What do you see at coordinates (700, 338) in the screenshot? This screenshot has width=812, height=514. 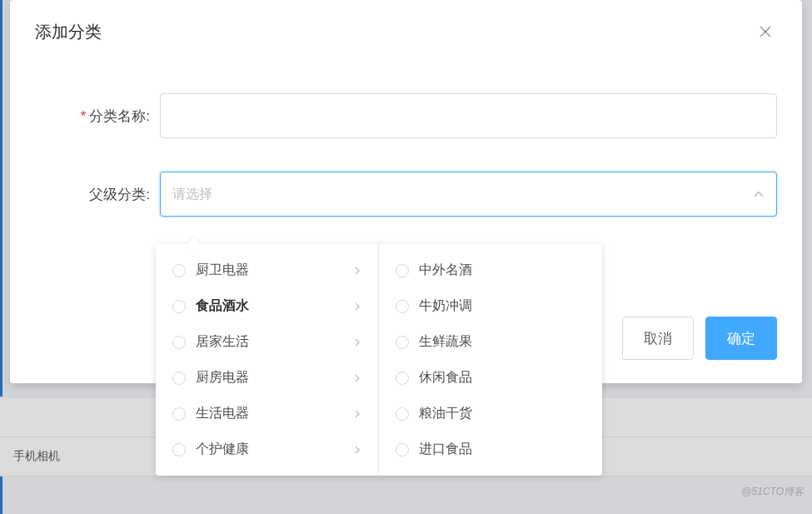 I see `modal-footer: 取消 确定` at bounding box center [700, 338].